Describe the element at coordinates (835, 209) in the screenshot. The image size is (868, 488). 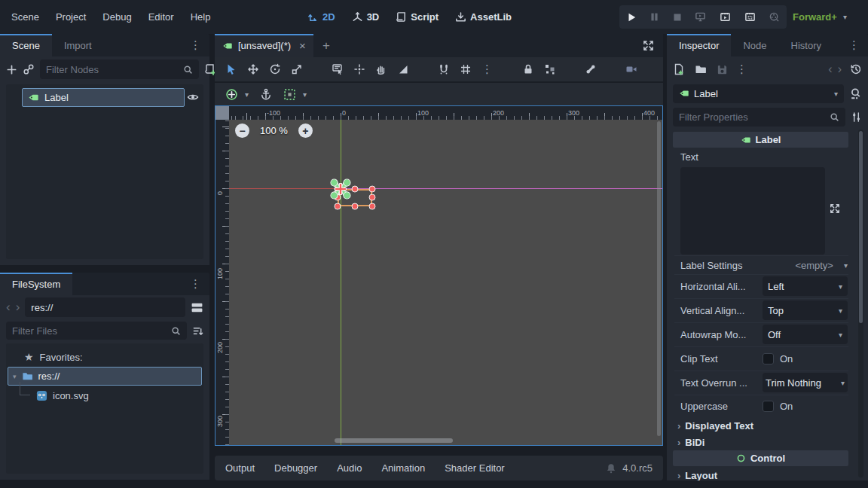
I see `expand-text-icon` at that location.